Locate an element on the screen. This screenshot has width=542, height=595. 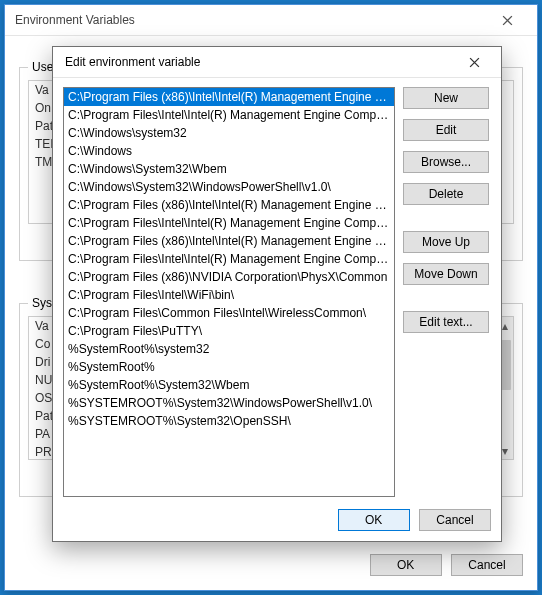
path-list-item: %SystemRoot%\System32\Wbem is located at coordinates (229, 385).